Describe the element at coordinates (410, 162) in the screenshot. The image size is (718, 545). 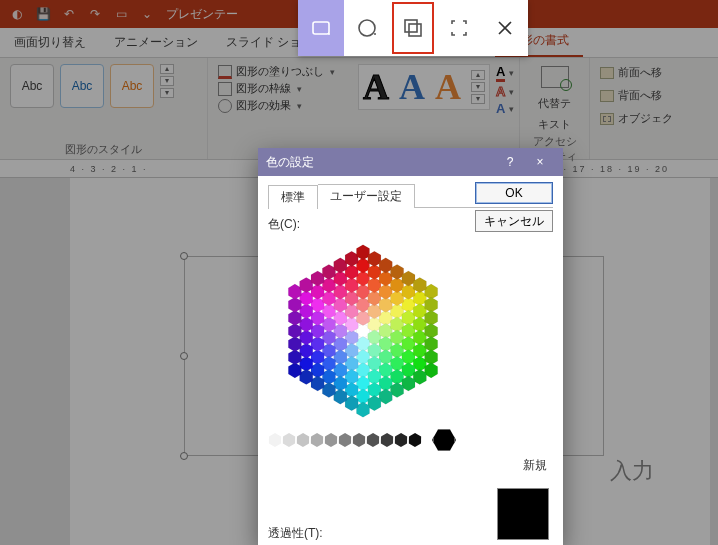
I see `dialog-titlebar: 色の設定 ? ×` at that location.